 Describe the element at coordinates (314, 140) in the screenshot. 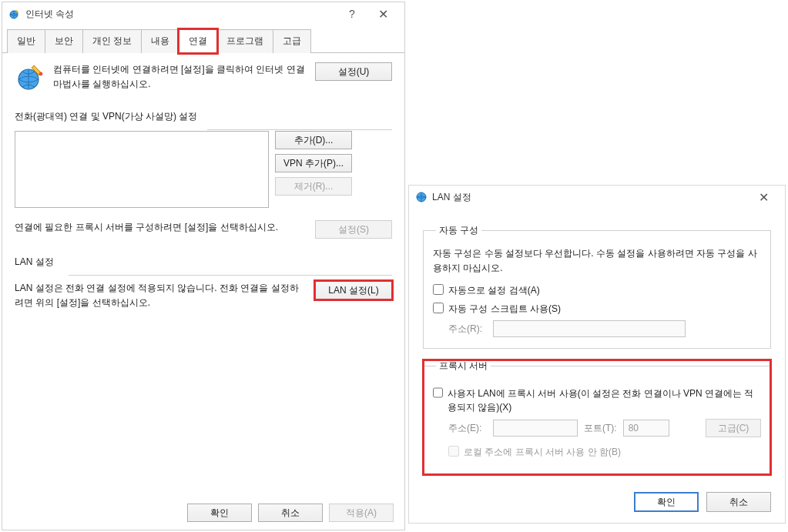

I see `add-button: 추가(D)...` at that location.